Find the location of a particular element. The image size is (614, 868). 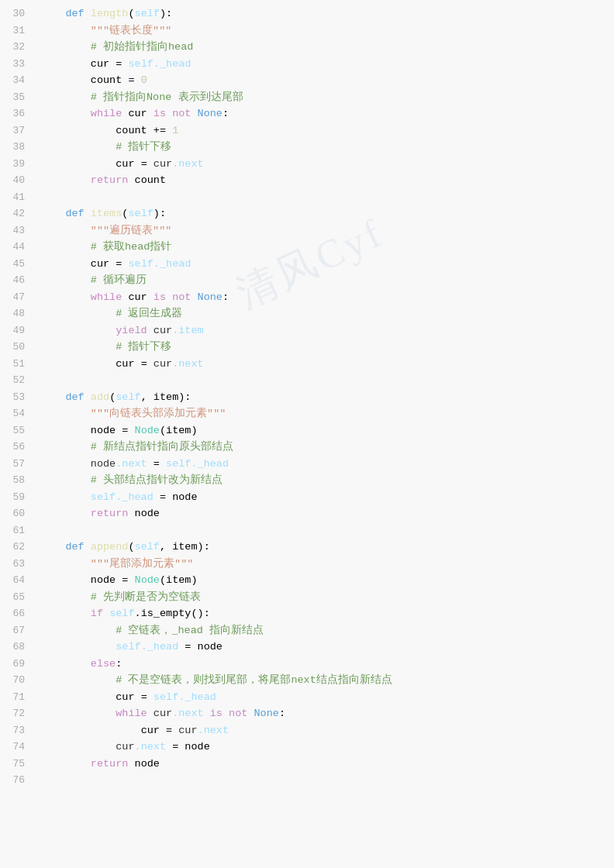

table-row: 75 return node is located at coordinates (307, 765).